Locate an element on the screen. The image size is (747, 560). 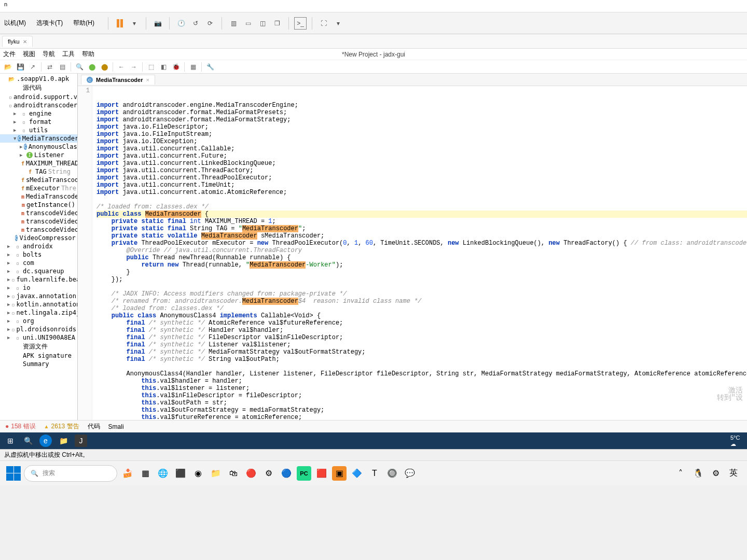
console-icon: >_ is located at coordinates (300, 23).